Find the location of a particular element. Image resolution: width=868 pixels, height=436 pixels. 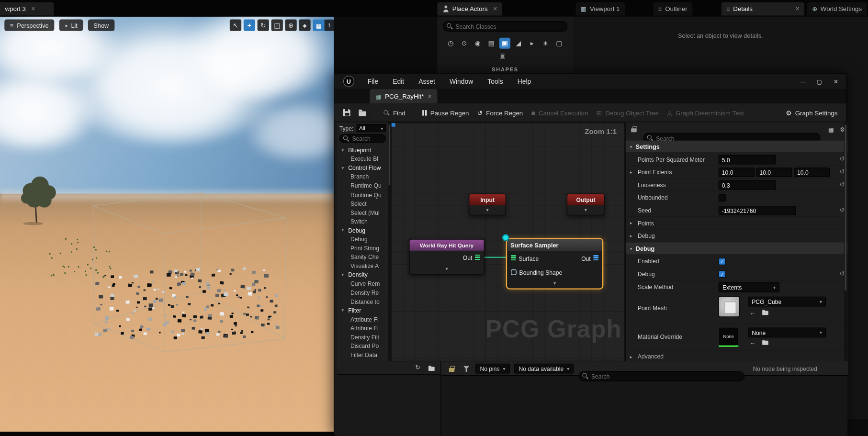

browse-to-asset-button is located at coordinates (362, 112).